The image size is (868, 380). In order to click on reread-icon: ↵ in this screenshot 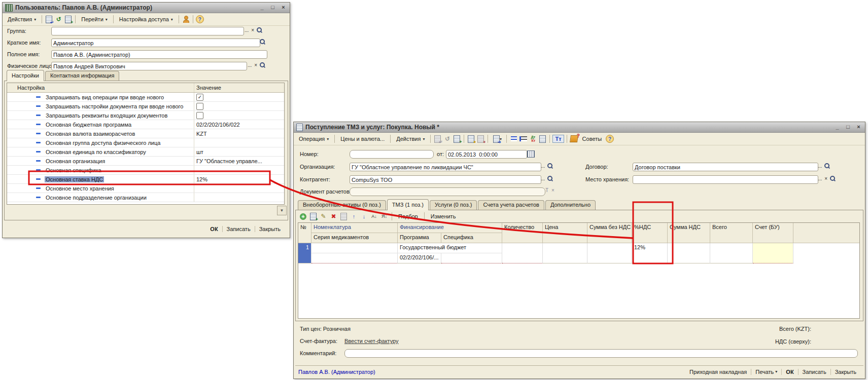, I will do `click(49, 19)`.